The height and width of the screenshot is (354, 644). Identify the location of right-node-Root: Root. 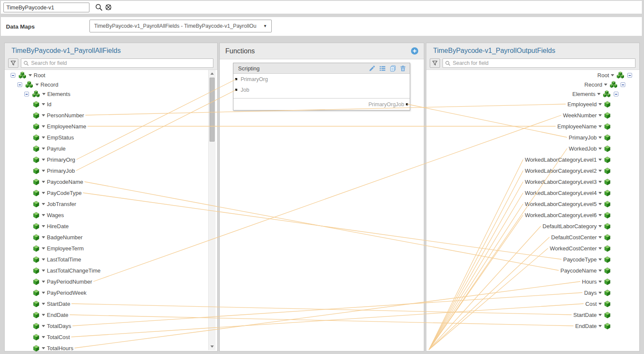
(533, 75).